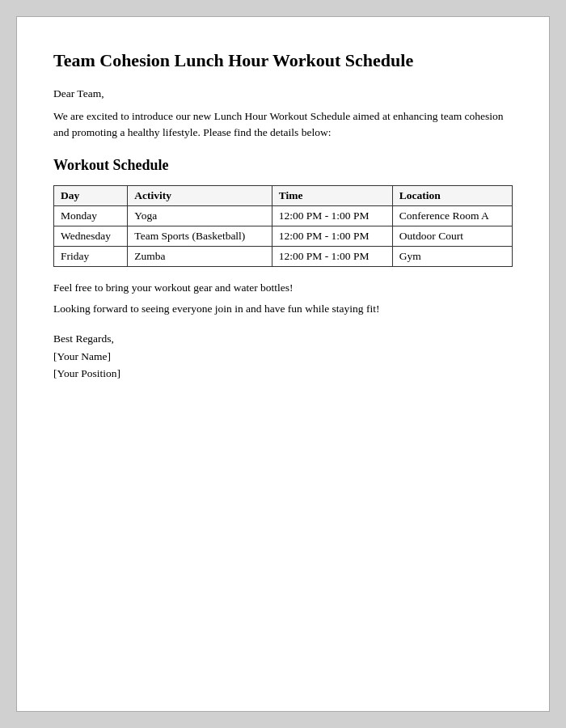 The width and height of the screenshot is (566, 728). I want to click on table-cell: Team Sports (Basketball), so click(200, 236).